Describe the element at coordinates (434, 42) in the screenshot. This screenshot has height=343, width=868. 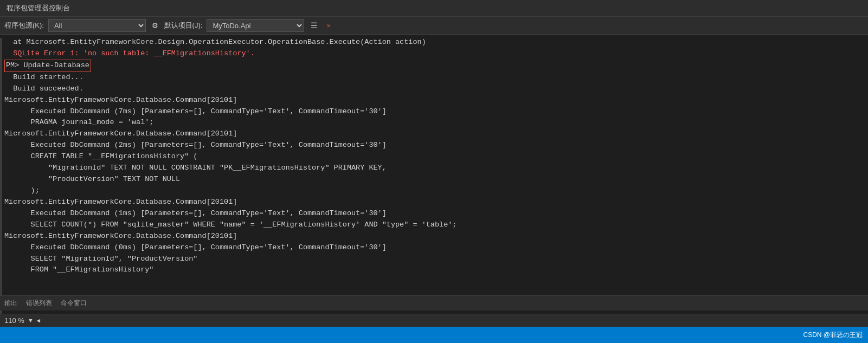
I see `console-line: at Microsoft.EntityFrameworkCore.Design.…` at that location.